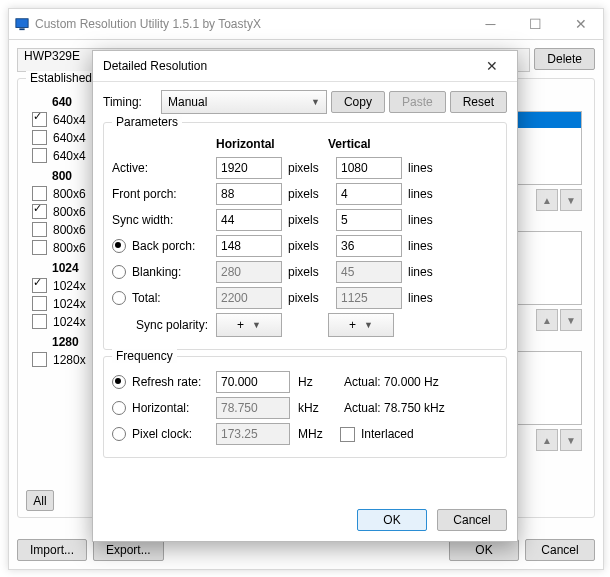 This screenshot has height=577, width=610. Describe the element at coordinates (564, 59) in the screenshot. I see `delete-button: Delete` at that location.